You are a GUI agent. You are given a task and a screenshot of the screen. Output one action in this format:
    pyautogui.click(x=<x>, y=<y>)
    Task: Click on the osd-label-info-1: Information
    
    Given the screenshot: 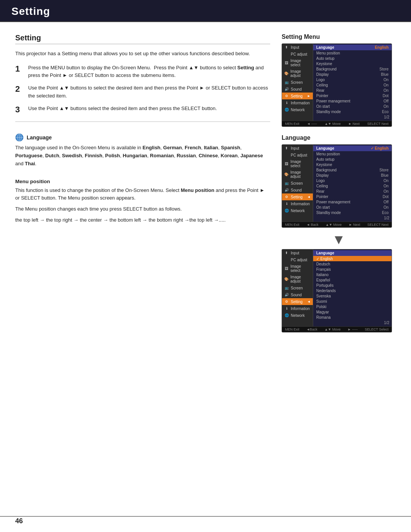 What is the action you would take?
    pyautogui.click(x=300, y=103)
    